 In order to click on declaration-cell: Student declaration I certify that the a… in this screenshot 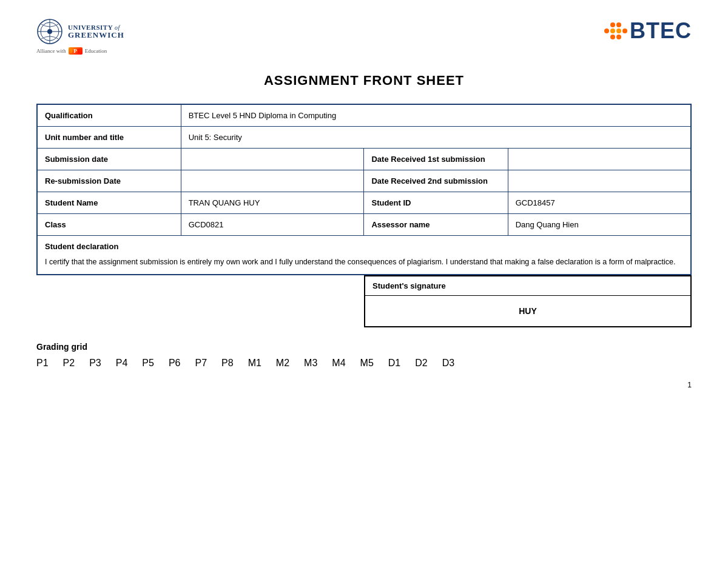, I will do `click(364, 256)`.